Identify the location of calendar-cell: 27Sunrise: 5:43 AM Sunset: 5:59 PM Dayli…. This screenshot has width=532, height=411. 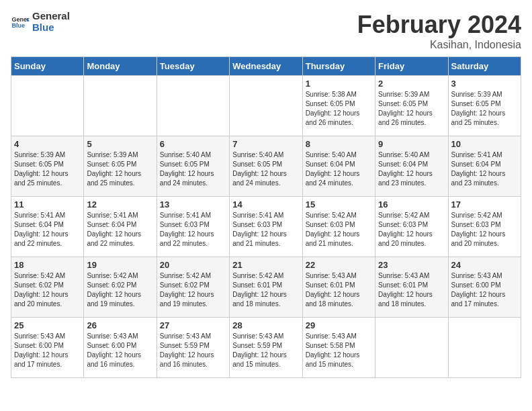
(193, 348).